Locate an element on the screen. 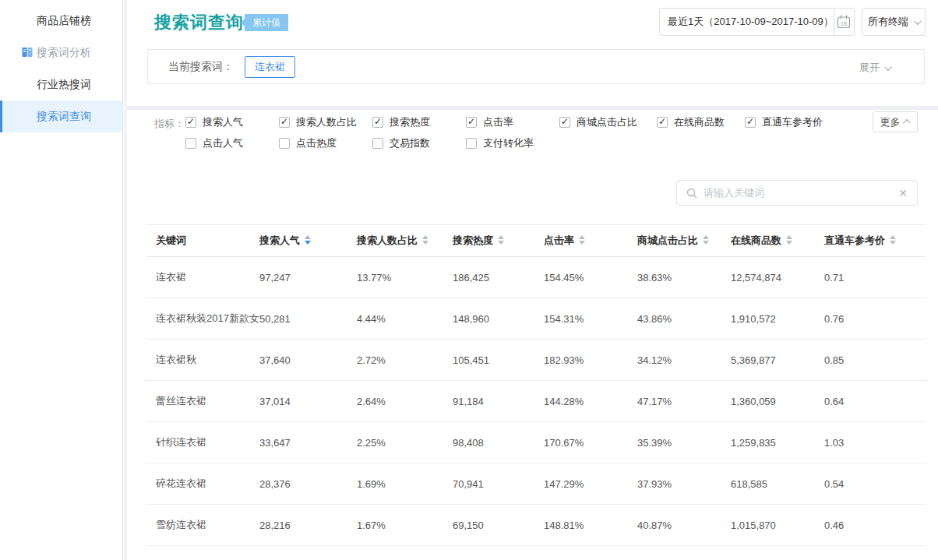 This screenshot has height=560, width=938. date-range-picker: 最近1天（2017-10-09~2017-10-09） 15 is located at coordinates (757, 22).